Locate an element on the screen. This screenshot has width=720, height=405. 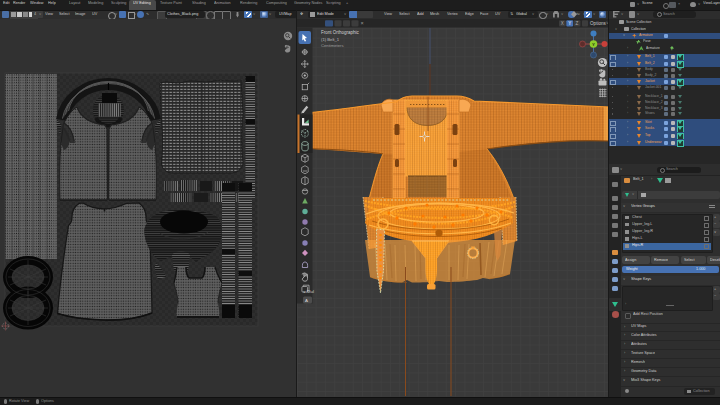
svg-text: X is located at coordinates (562, 24).